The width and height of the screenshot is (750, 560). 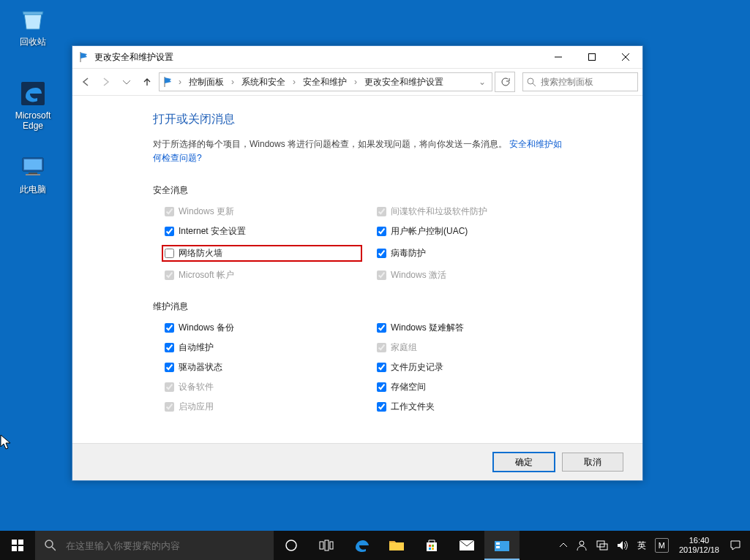 I want to click on recycle-bin: 回收站, so click(x=33, y=26).